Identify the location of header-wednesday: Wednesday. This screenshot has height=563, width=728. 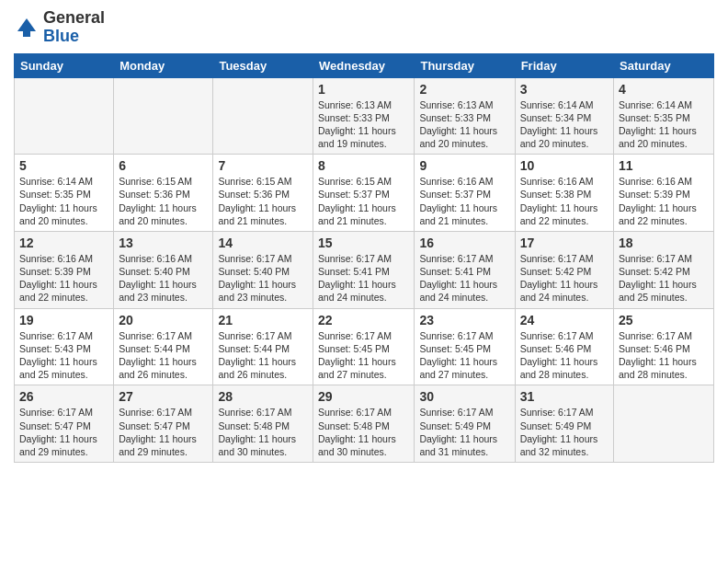
(364, 65).